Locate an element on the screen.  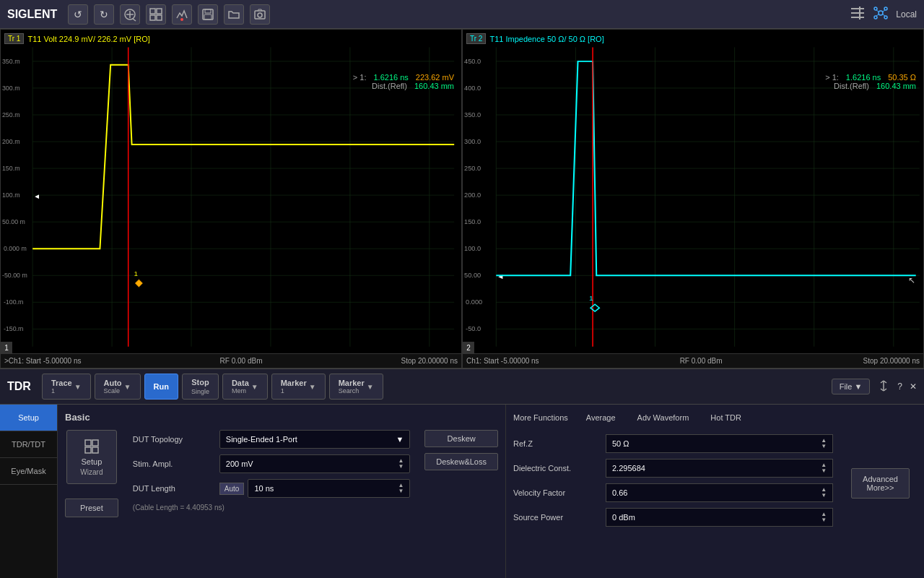
svg-text: 0.000 is located at coordinates (474, 302).